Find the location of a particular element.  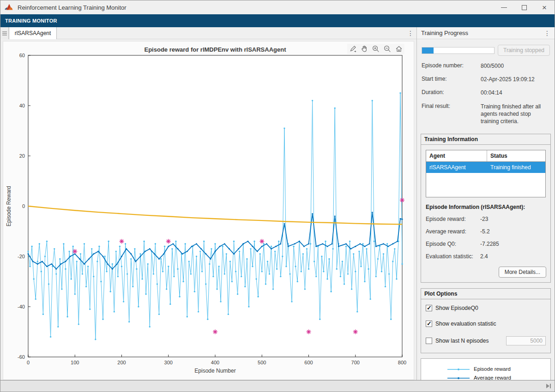

document-list-button is located at coordinates (5, 33).